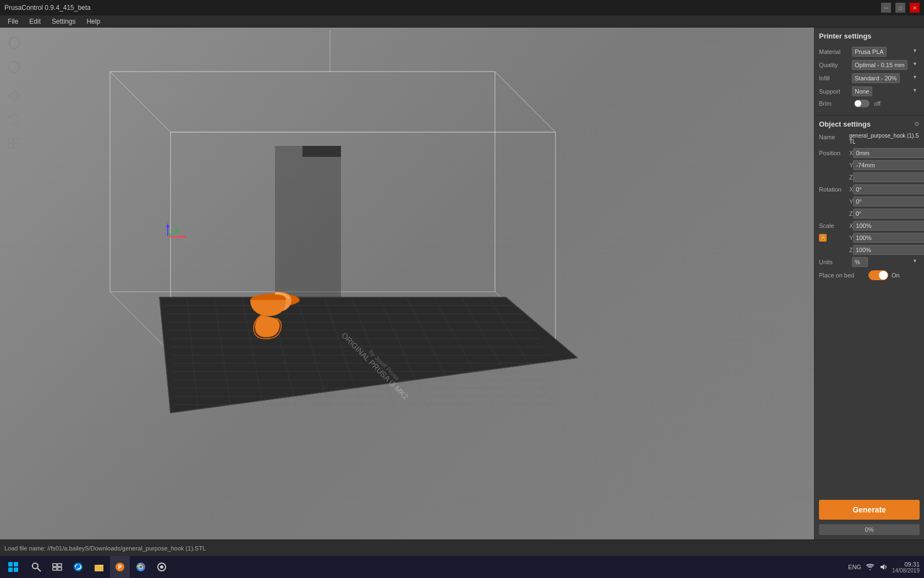 Image resolution: width=924 pixels, height=578 pixels. Describe the element at coordinates (877, 103) in the screenshot. I see `brim-value: off` at that location.